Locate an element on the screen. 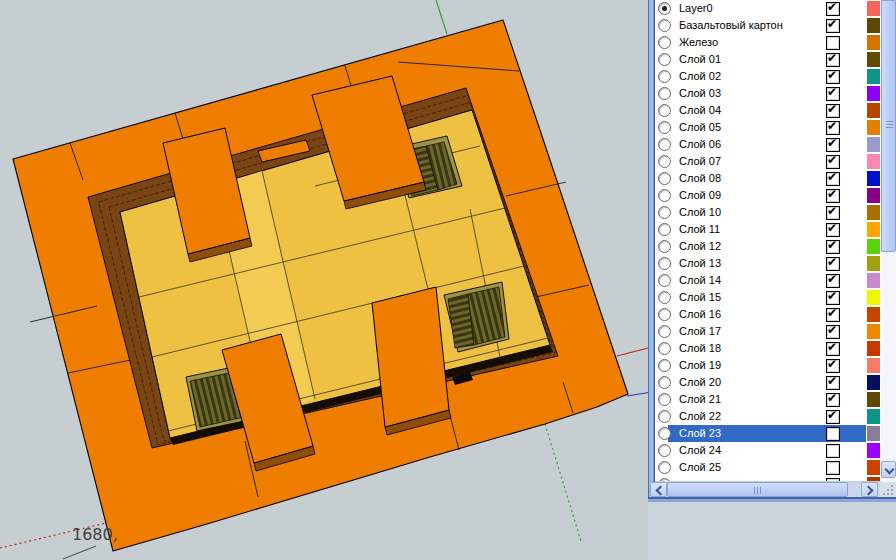 The image size is (896, 560). horizontal-scrollbar-thumb is located at coordinates (758, 490).